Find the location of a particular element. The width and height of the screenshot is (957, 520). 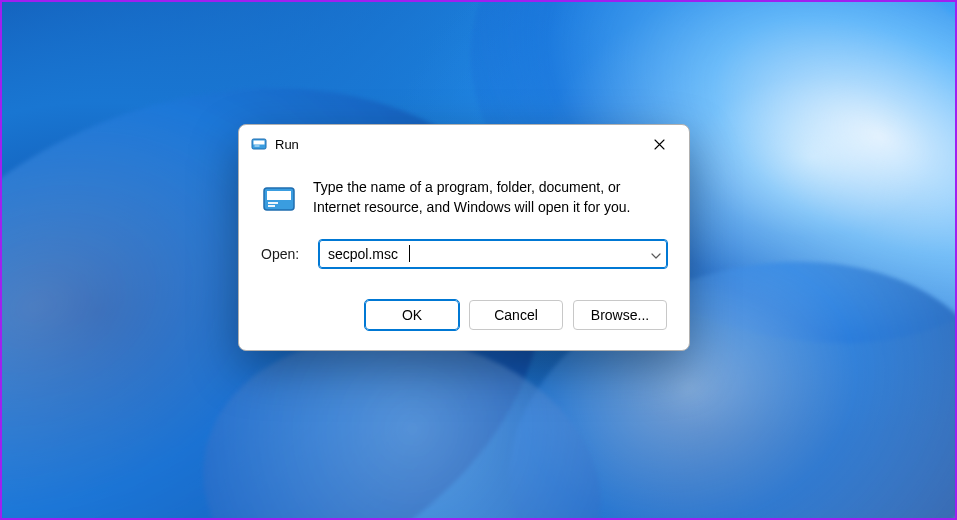

text-caret is located at coordinates (410, 254).